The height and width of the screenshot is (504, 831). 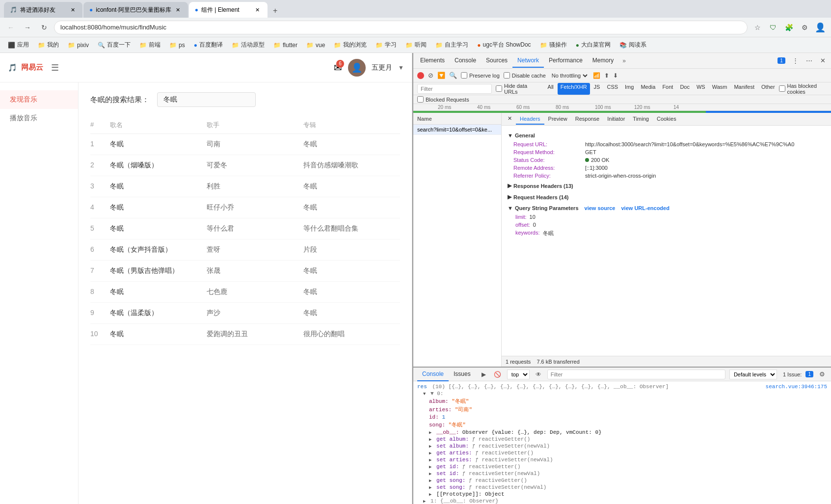 What do you see at coordinates (822, 374) in the screenshot?
I see `console-settings-icon: ⚙` at bounding box center [822, 374].